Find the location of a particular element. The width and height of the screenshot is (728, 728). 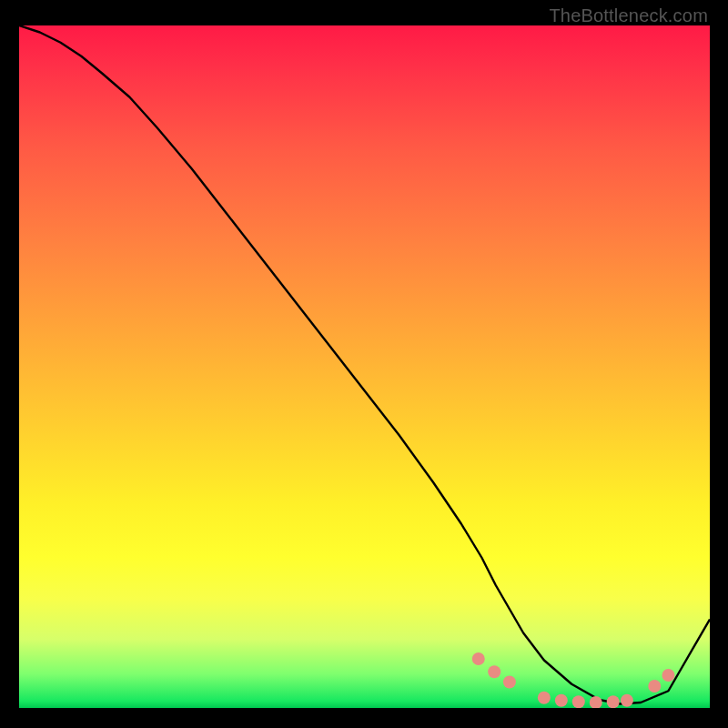

curve-marker-dots is located at coordinates (573, 681).